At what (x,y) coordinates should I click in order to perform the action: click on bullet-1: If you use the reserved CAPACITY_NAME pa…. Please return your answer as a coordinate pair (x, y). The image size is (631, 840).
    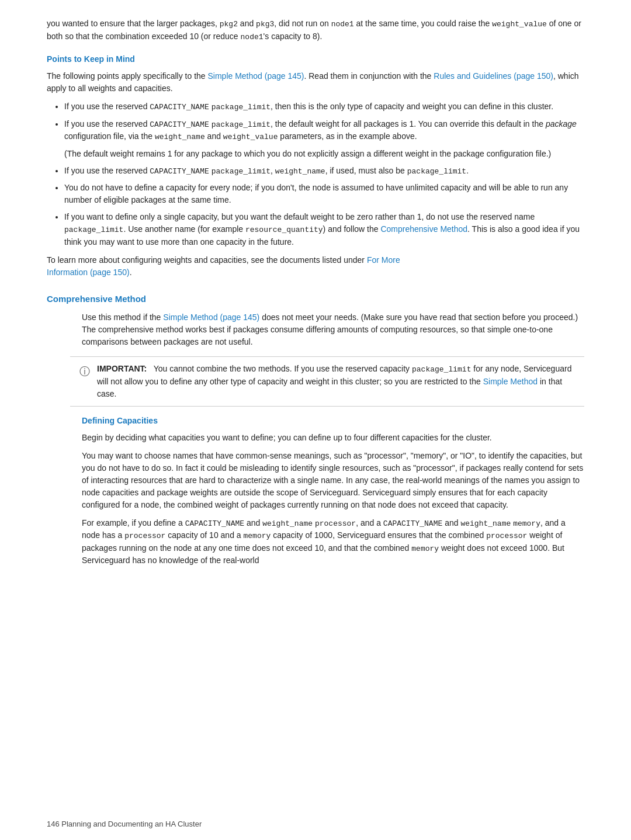
    Looking at the image, I should click on (324, 107).